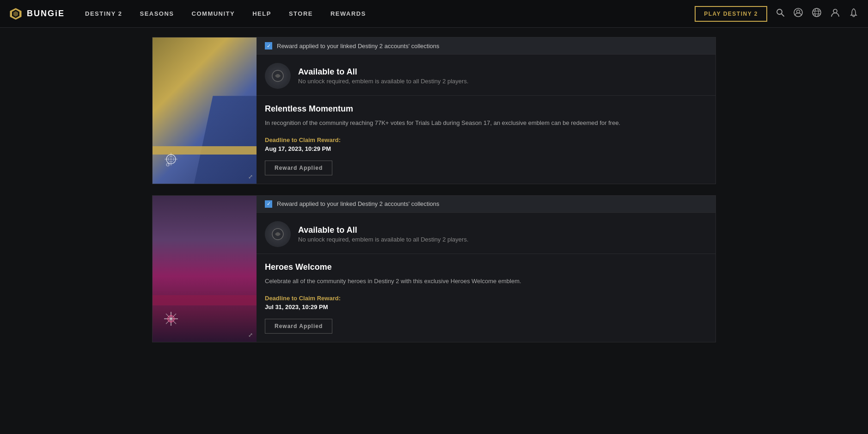 The width and height of the screenshot is (868, 434). Describe the element at coordinates (486, 298) in the screenshot. I see `deadline-label-1: Deadline to Claim Reward:` at that location.